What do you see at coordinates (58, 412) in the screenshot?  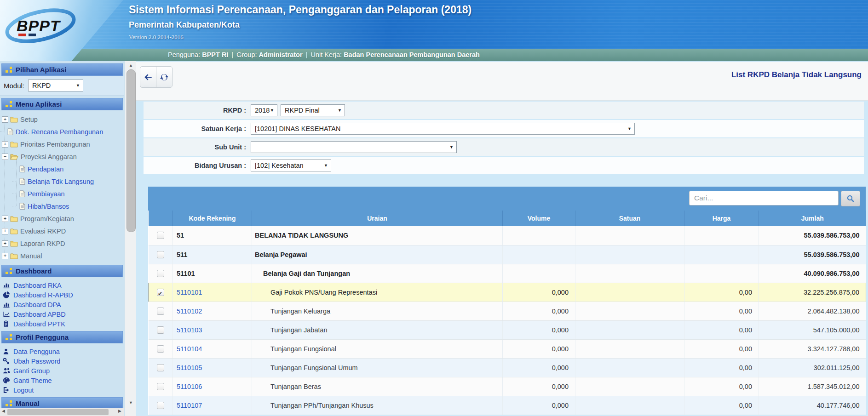 I see `horizontal-scrollbar-thumb` at bounding box center [58, 412].